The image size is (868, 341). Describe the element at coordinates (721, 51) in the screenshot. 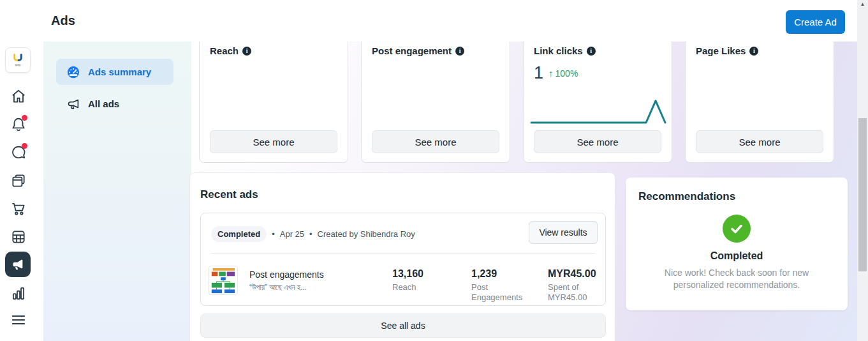

I see `metric-title: Page Likes` at that location.